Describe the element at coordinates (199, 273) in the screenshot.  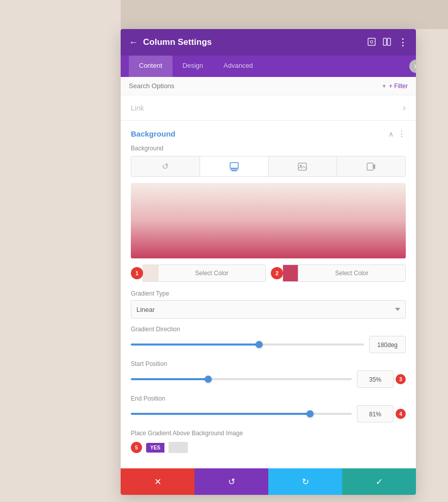
I see `color-stop-1: 1 Select Color` at that location.